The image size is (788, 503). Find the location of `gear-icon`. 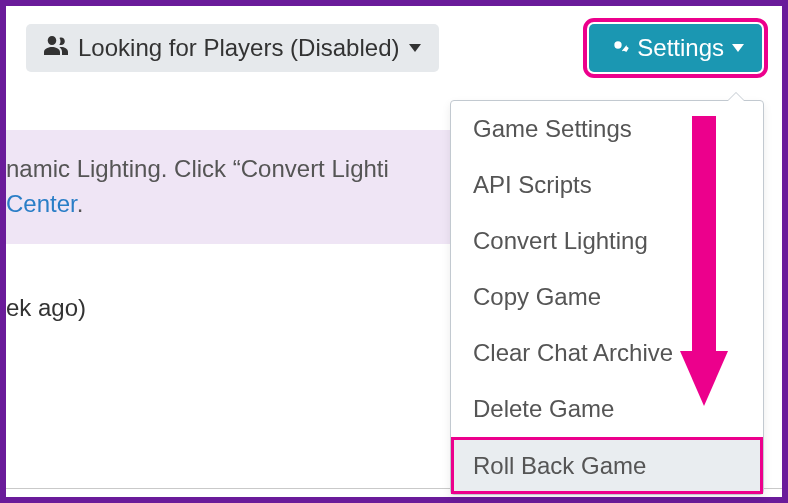

gear-icon is located at coordinates (618, 48).